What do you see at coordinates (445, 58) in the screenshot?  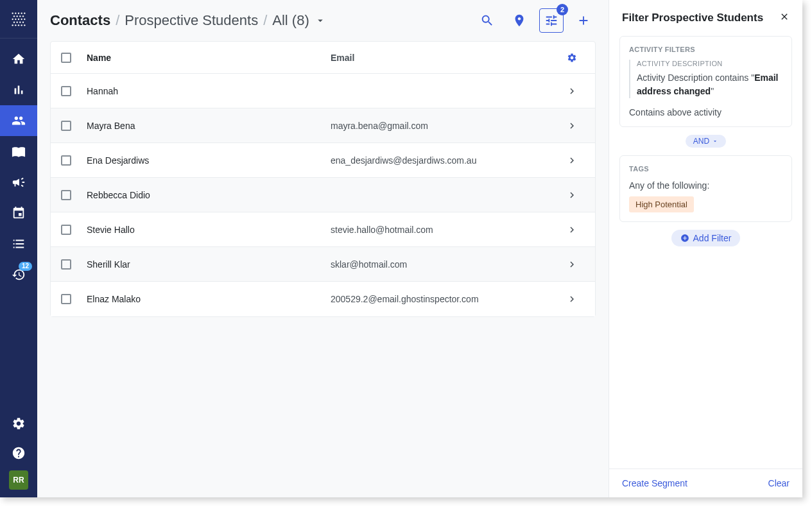 I see `column-header-email: Email` at bounding box center [445, 58].